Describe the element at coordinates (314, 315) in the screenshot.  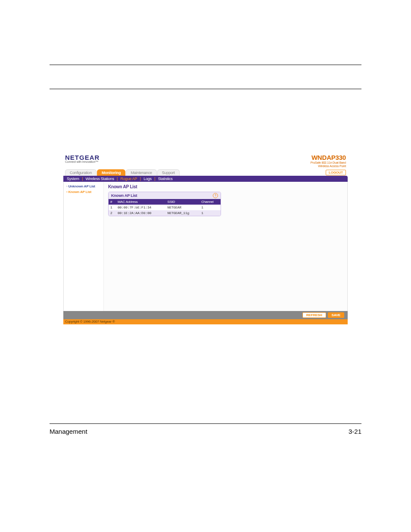
I see `refresh-button: REFRESH` at that location.